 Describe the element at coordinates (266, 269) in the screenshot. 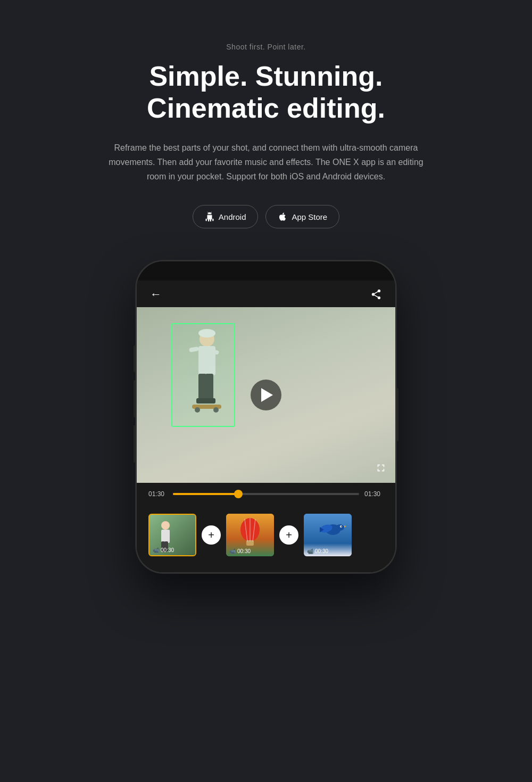

I see `phone-notch` at that location.